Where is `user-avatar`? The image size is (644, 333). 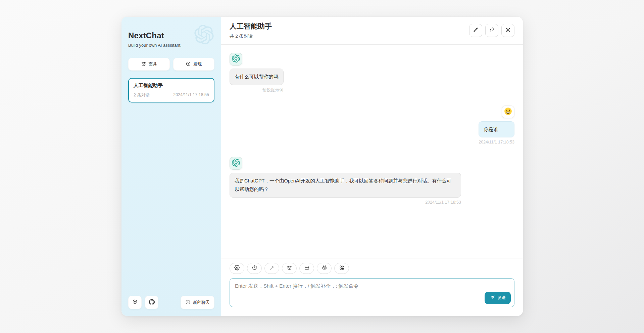
user-avatar is located at coordinates (508, 112).